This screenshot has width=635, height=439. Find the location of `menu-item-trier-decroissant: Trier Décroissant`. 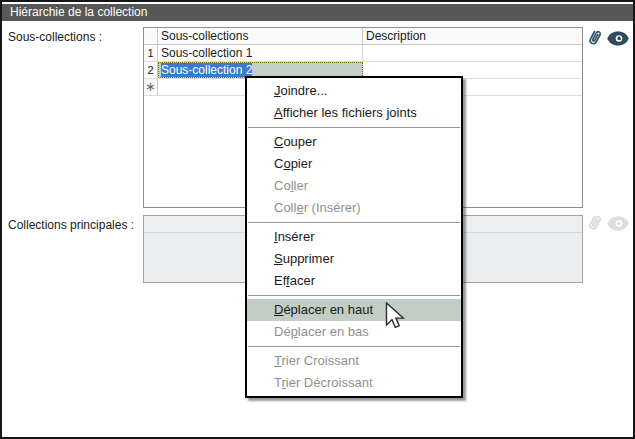

menu-item-trier-decroissant: Trier Décroissant is located at coordinates (354, 383).